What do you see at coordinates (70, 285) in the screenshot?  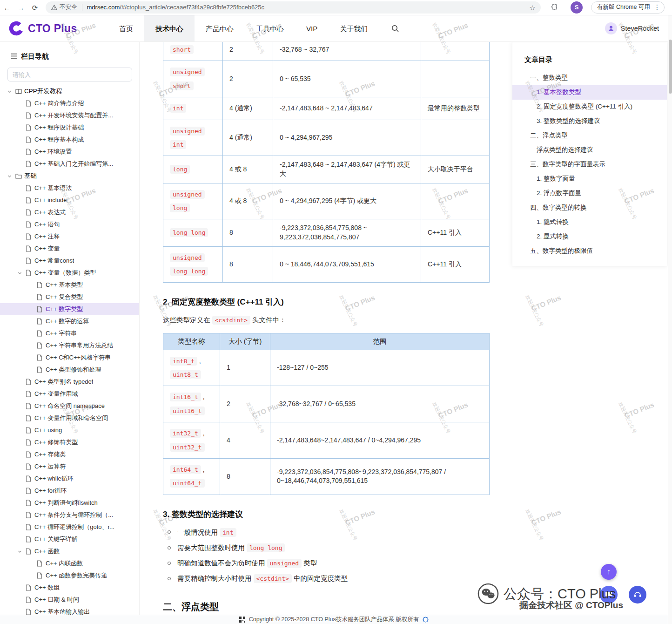 I see `sidebar-item: C++ 基本类型` at bounding box center [70, 285].